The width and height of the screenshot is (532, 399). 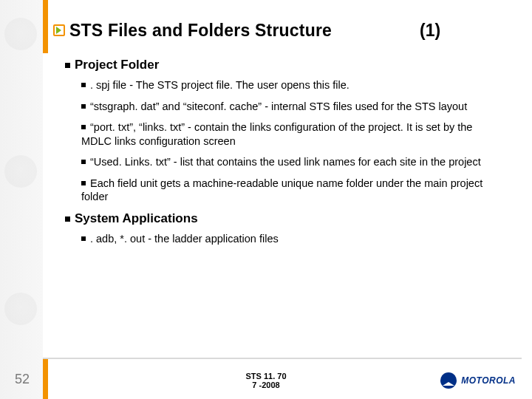 What do you see at coordinates (282, 358) in the screenshot?
I see `footer-divider` at bounding box center [282, 358].